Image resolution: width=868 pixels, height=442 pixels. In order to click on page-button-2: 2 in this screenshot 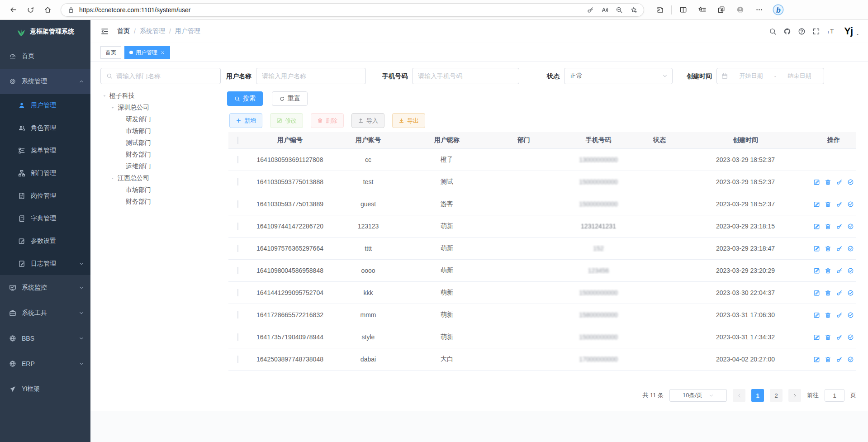, I will do `click(776, 395)`.